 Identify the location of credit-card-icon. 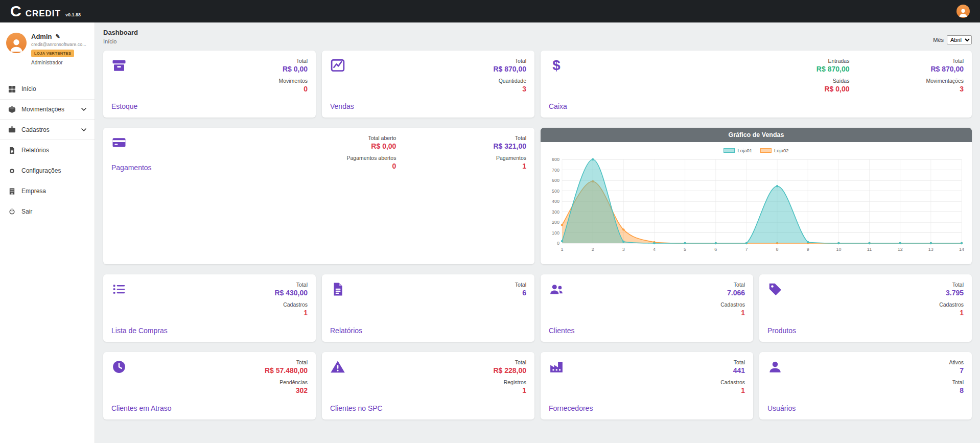
(119, 143).